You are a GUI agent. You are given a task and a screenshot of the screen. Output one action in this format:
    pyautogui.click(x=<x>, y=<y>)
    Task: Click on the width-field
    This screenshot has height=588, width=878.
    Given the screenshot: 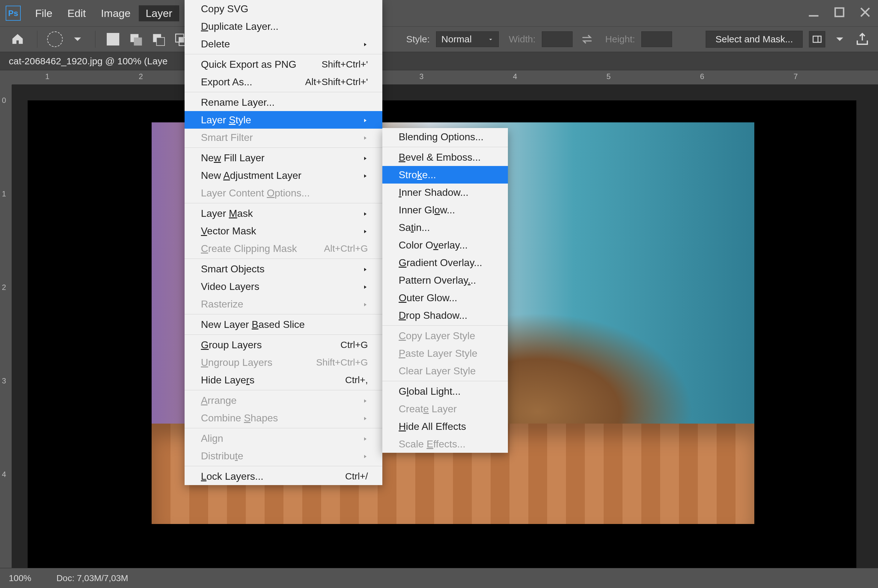 What is the action you would take?
    pyautogui.click(x=557, y=39)
    